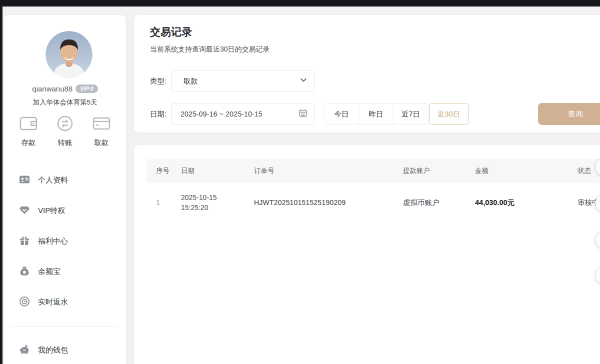 Image resolution: width=600 pixels, height=364 pixels. I want to click on id-card-icon, so click(24, 180).